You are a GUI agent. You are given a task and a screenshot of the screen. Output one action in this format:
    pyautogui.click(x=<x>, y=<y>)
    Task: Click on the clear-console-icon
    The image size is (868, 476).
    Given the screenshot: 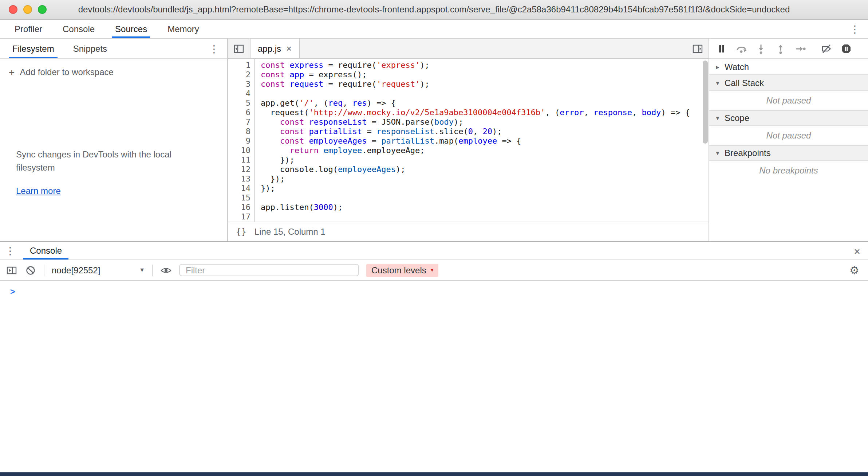 What is the action you would take?
    pyautogui.click(x=31, y=270)
    